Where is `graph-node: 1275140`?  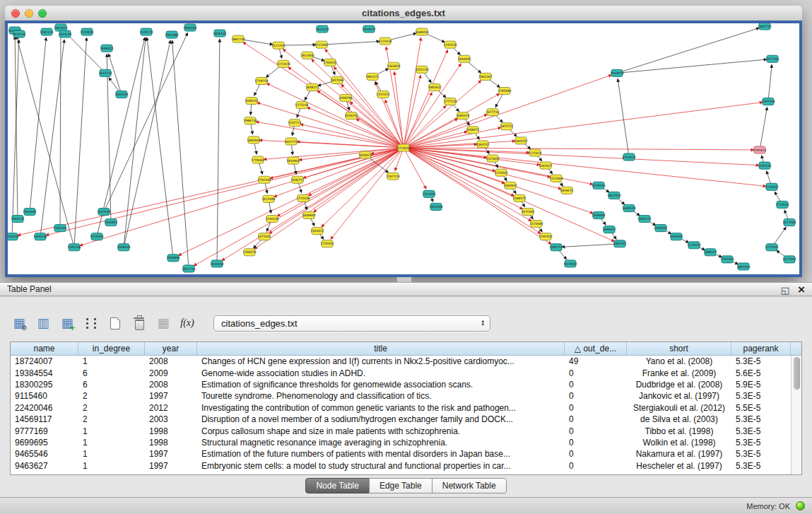 graph-node: 1275140 is located at coordinates (301, 105).